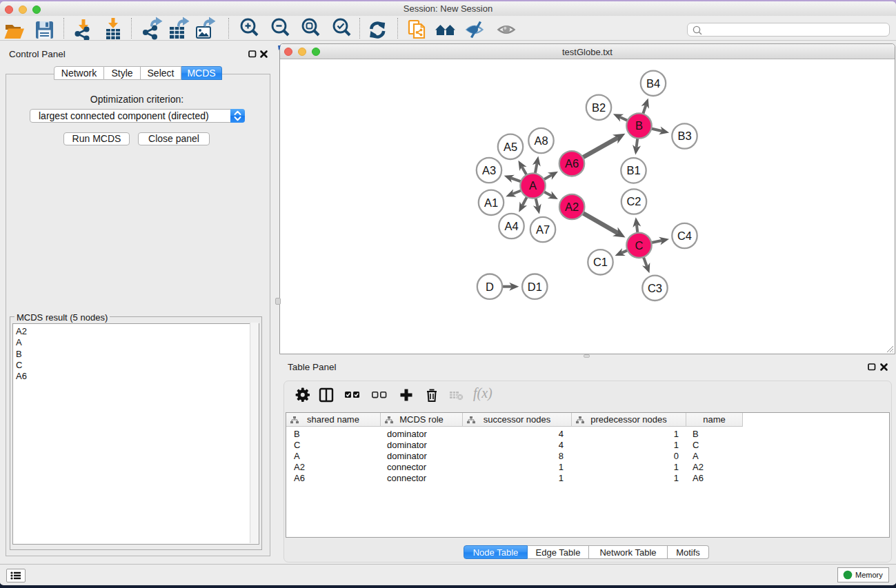 Image resolution: width=896 pixels, height=588 pixels. Describe the element at coordinates (510, 147) in the screenshot. I see `svg-text: A5` at that location.